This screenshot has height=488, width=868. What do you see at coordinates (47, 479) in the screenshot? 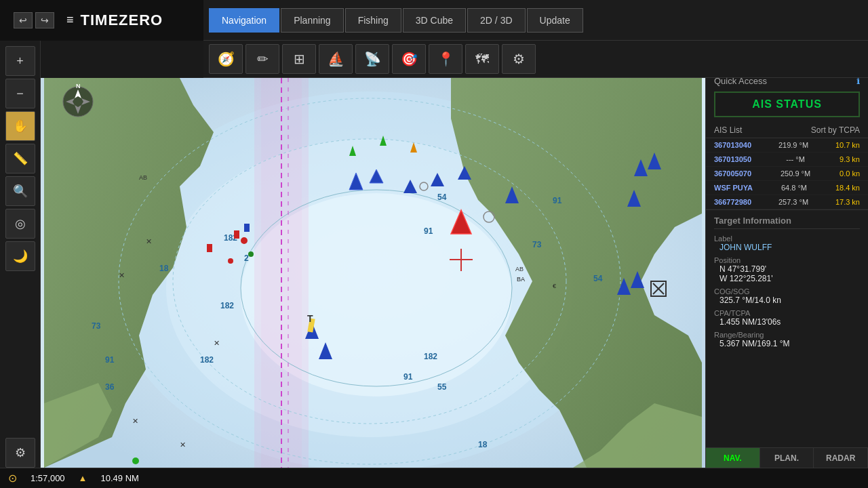
I see `scale-value: 1:57,000` at bounding box center [47, 479].